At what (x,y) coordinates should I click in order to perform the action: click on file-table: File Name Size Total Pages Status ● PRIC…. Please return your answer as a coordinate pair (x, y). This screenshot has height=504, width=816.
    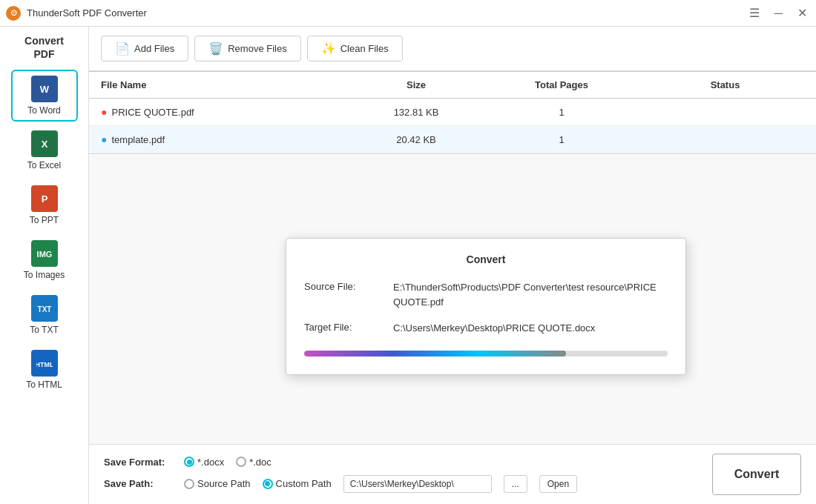
    Looking at the image, I should click on (453, 113).